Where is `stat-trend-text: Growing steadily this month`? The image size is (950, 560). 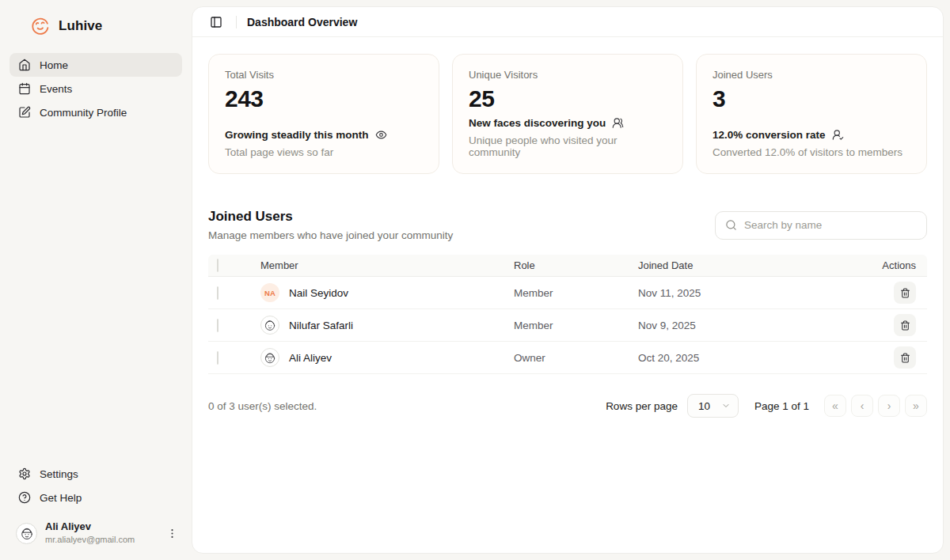
stat-trend-text: Growing steadily this month is located at coordinates (297, 134).